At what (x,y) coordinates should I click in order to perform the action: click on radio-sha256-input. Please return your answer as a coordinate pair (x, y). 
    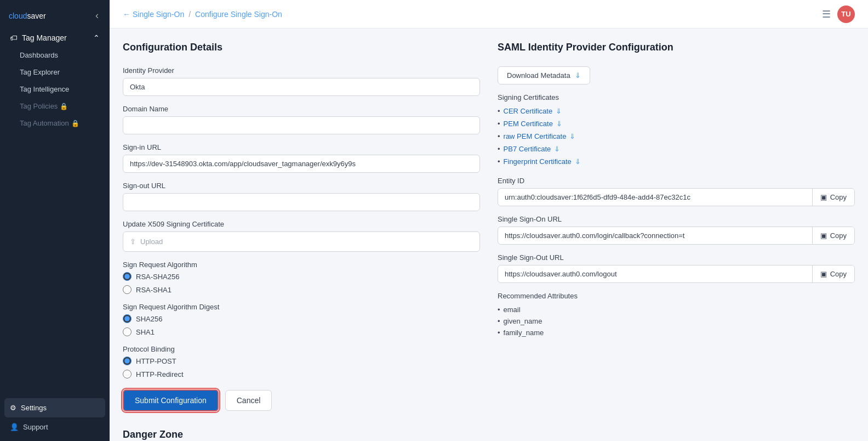
    Looking at the image, I should click on (127, 319).